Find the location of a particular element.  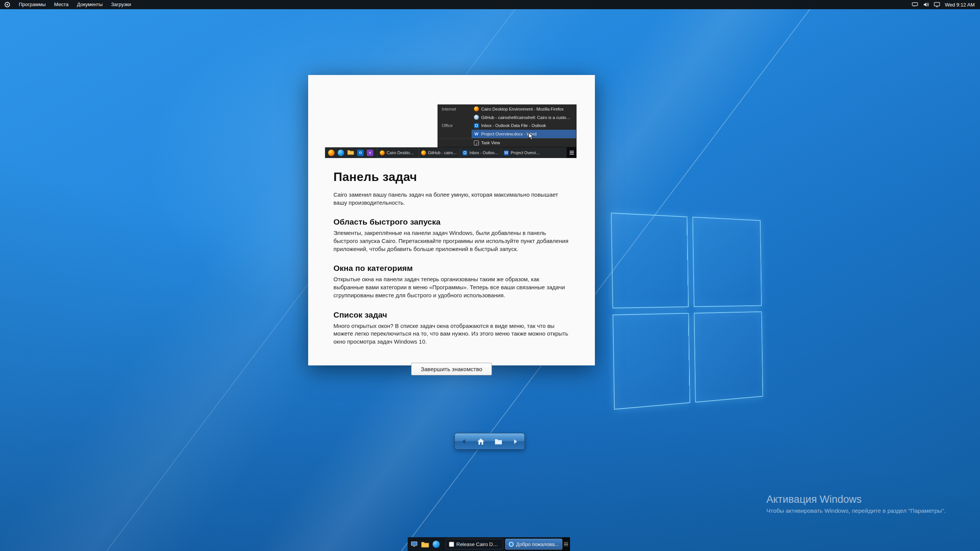

demo-menu-row: Internet Cairo Desktop Environment - Moz… is located at coordinates (507, 109).